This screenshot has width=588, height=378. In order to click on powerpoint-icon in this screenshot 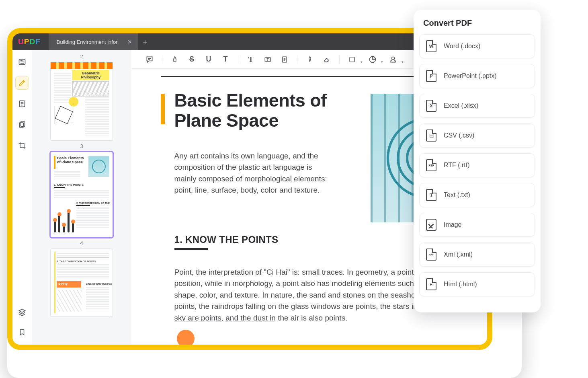, I will do `click(431, 76)`.